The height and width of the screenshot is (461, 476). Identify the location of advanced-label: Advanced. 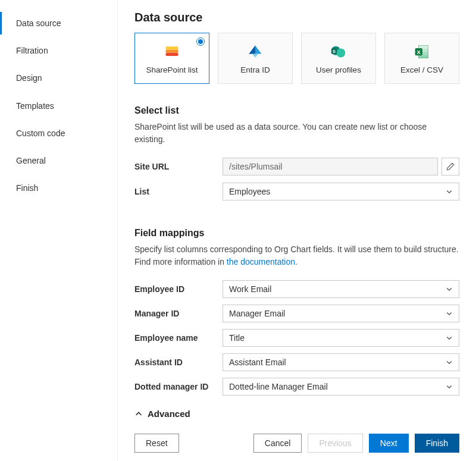
(169, 414).